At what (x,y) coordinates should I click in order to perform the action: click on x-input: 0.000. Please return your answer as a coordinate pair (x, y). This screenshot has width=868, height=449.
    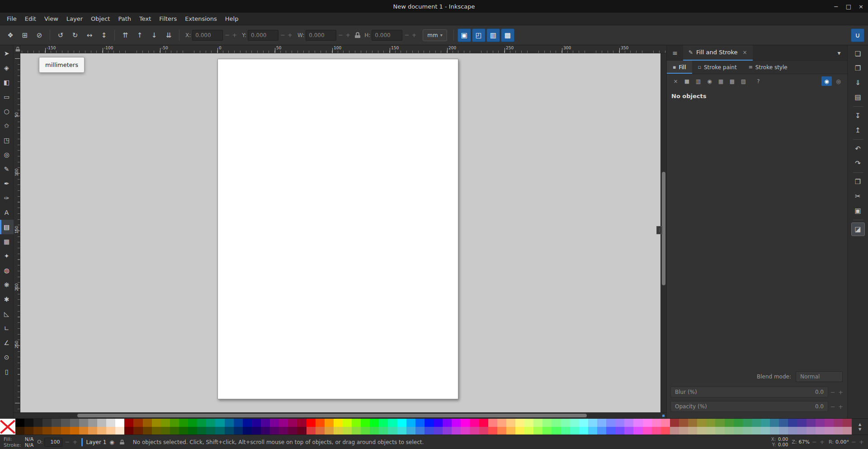
    Looking at the image, I should click on (208, 35).